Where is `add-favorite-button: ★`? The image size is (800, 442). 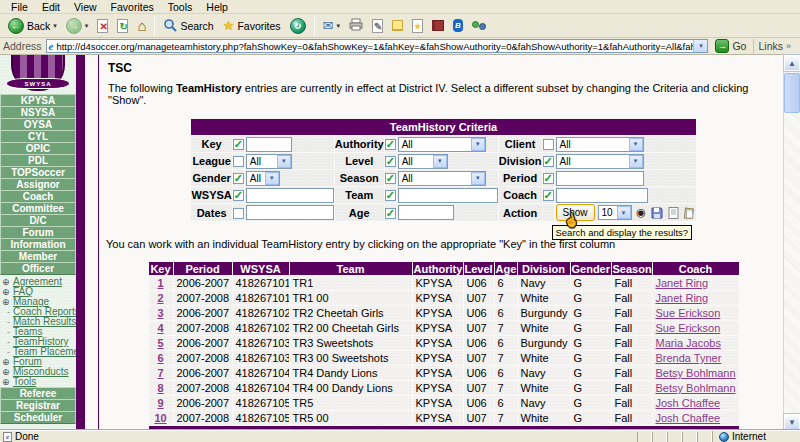 add-favorite-button: ★ is located at coordinates (418, 26).